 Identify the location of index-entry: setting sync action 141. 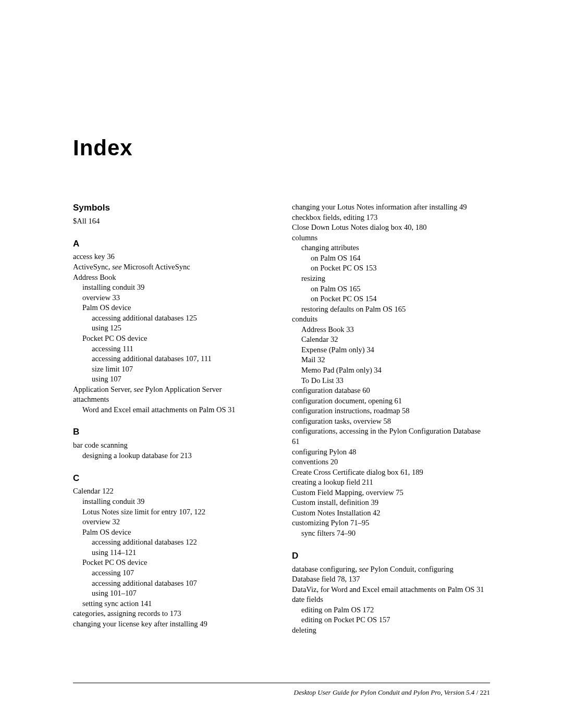
(172, 604).